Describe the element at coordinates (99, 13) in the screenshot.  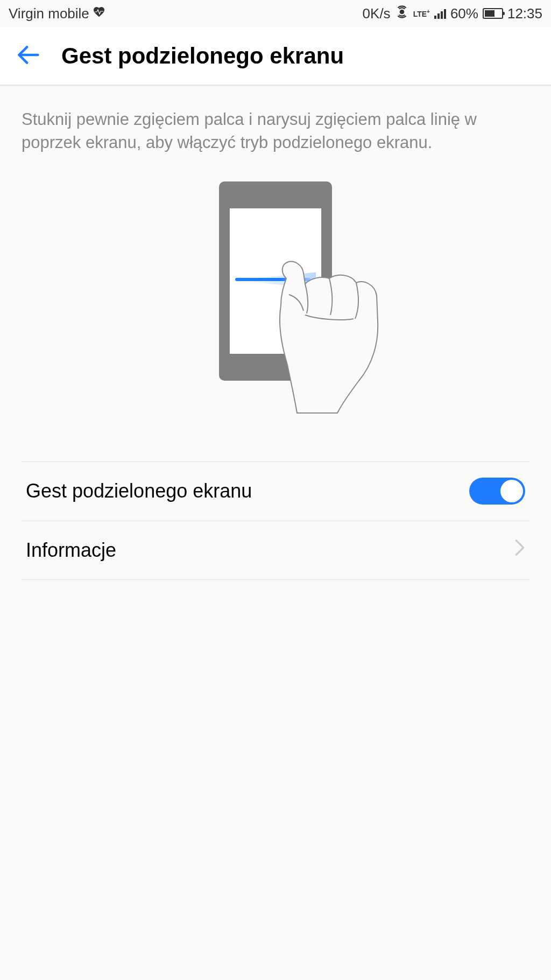
I see `heart-icon` at that location.